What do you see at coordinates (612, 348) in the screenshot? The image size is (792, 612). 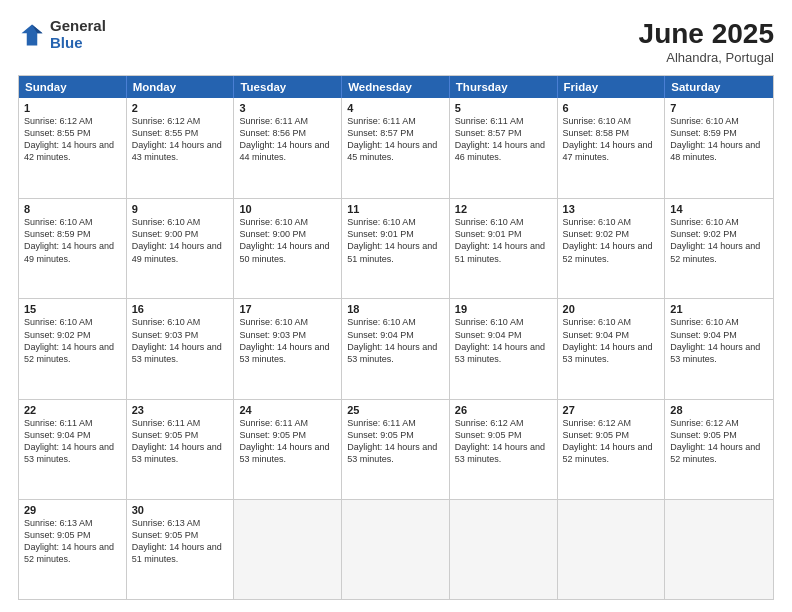 I see `day-20: 20 Sunrise: 6:10 AM Sunset: 9:04 PM Dayl…` at bounding box center [612, 348].